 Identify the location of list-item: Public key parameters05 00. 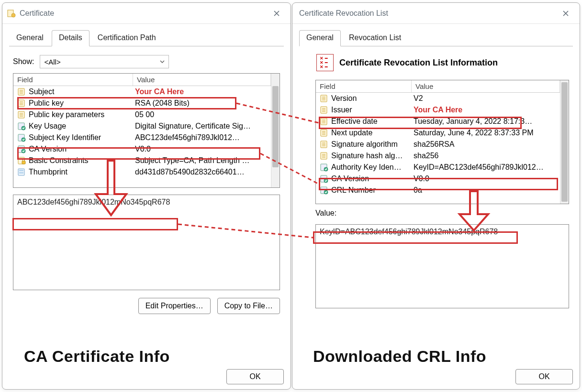
(142, 115).